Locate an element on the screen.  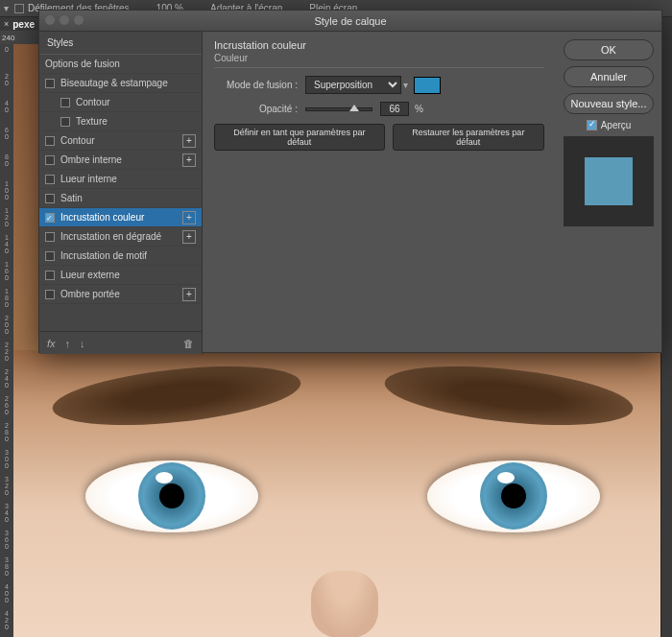
vertical-ruler: 02 04 06 08 01 0 01 2 01 4 01 6 01 8 02 … is located at coordinates (7, 341).